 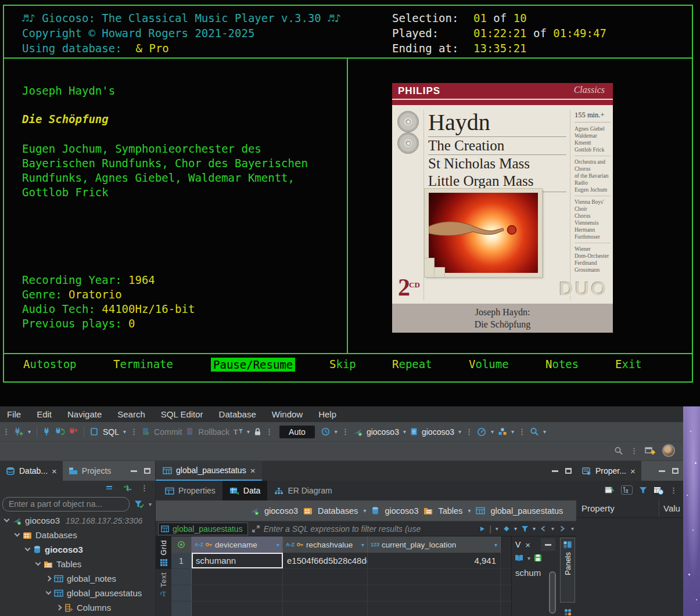 What do you see at coordinates (164, 553) in the screenshot?
I see `presentation-grid-tab: Grid` at bounding box center [164, 553].